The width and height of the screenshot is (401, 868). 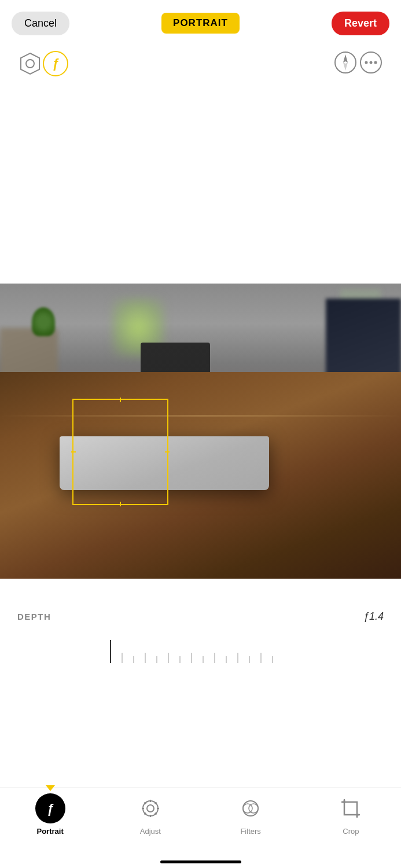 I want to click on depth-row: DEPTH ƒ1.4, so click(x=200, y=617).